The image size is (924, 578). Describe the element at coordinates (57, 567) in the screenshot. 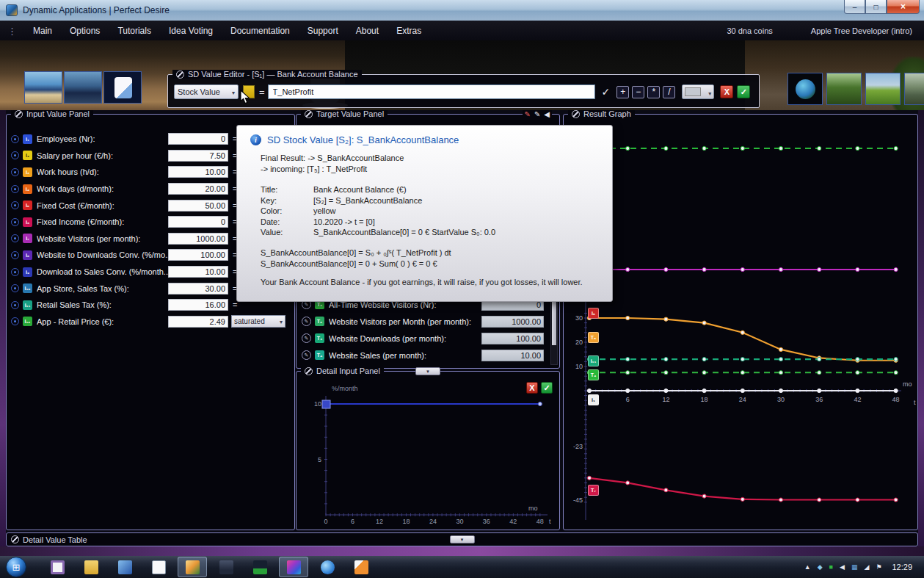

I see `taskbar-button-presentation` at that location.